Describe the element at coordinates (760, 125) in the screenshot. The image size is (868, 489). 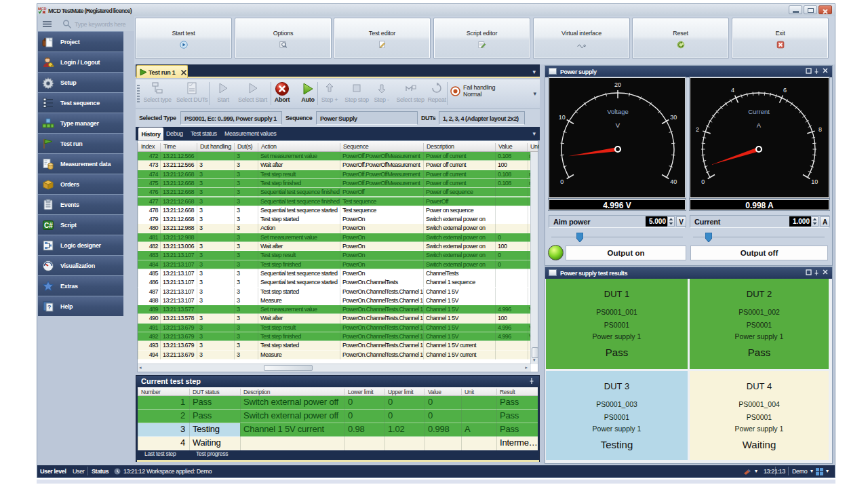
I see `svg-text: A` at that location.